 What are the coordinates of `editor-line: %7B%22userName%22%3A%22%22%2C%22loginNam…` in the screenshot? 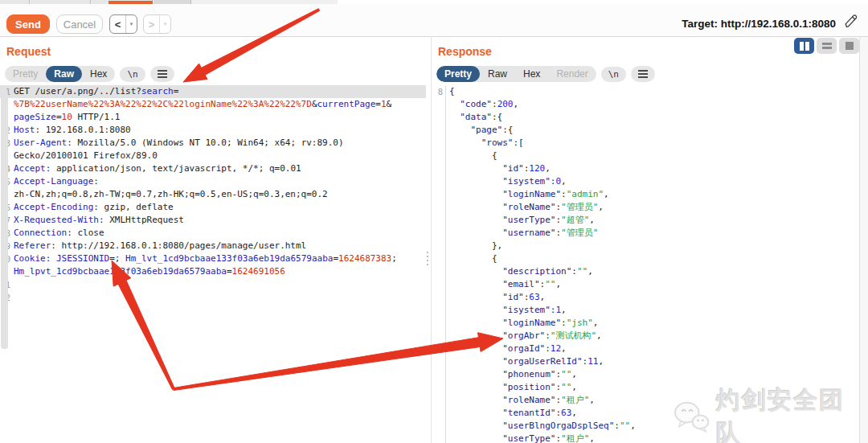 It's located at (213, 105).